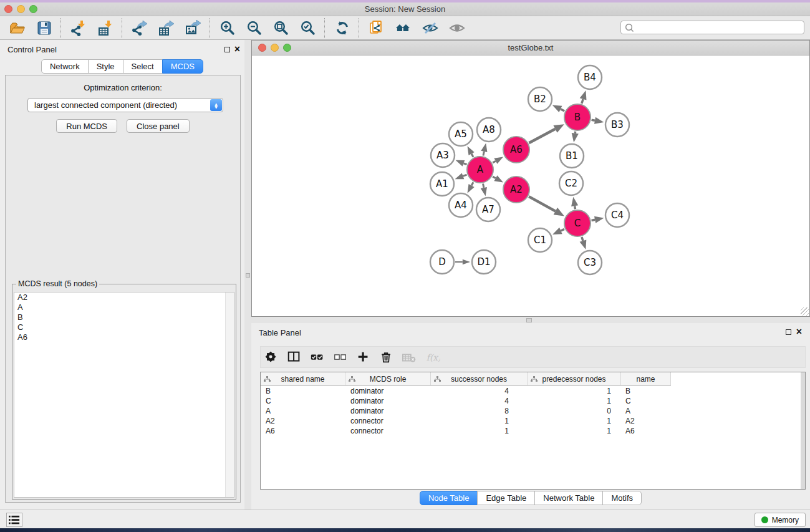 Image resolution: width=810 pixels, height=532 pixels. I want to click on tab-style: Style, so click(106, 66).